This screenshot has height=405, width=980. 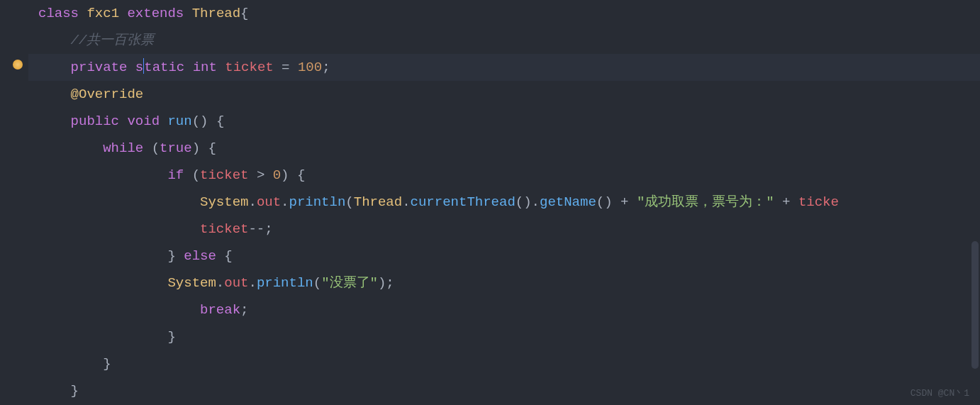 I want to click on keyword-class: class, so click(x=58, y=13).